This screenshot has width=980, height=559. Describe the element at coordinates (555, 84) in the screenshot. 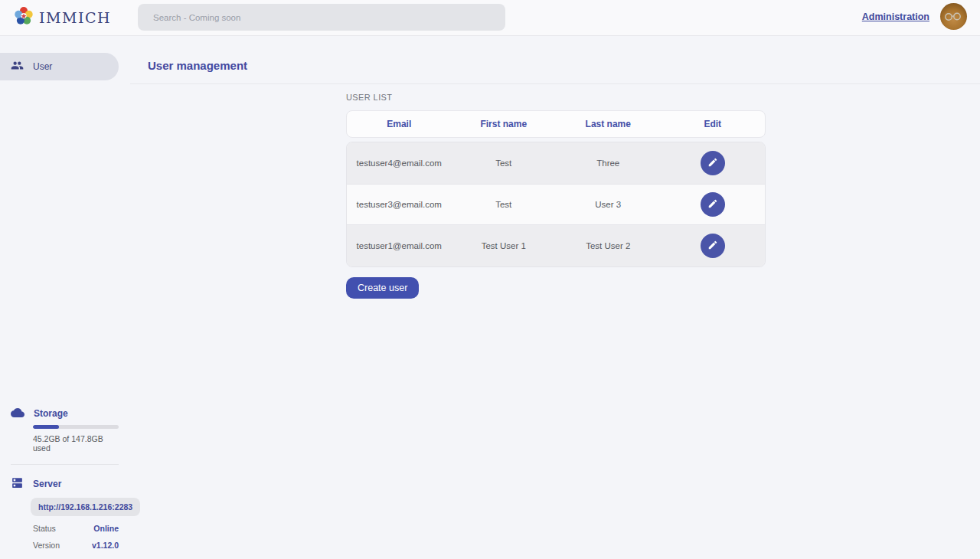

I see `title-divider` at that location.